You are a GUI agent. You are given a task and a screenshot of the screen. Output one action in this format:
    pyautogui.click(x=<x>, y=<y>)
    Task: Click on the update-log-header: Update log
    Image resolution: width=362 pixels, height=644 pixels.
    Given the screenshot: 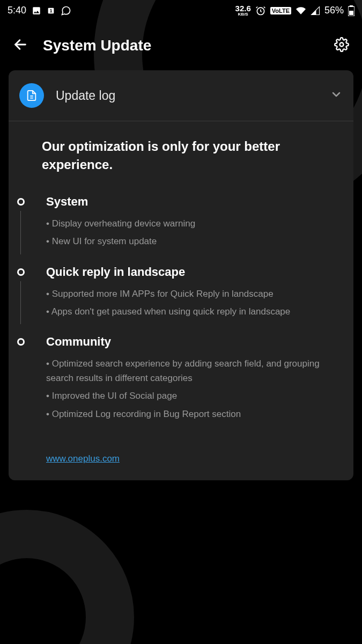 What is the action you would take?
    pyautogui.click(x=181, y=96)
    